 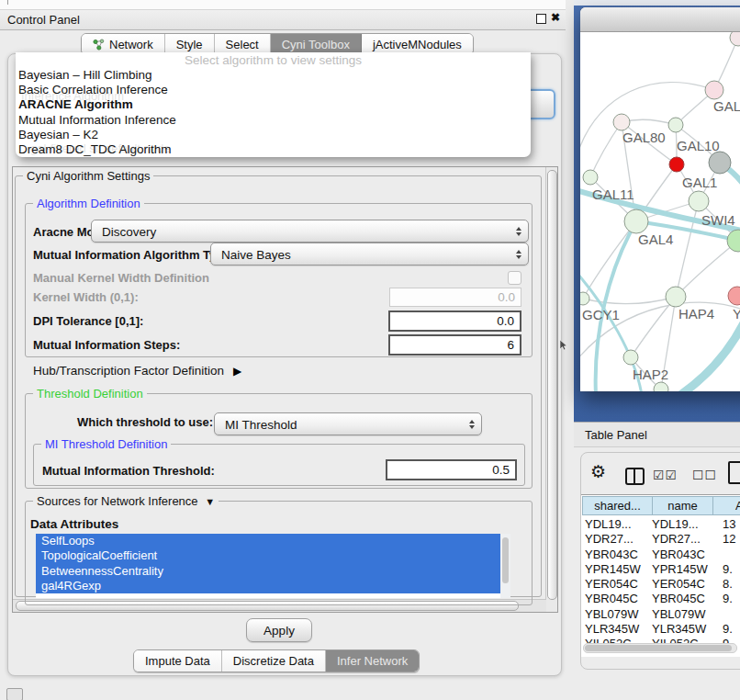 What do you see at coordinates (616, 435) in the screenshot?
I see `table-panel-title: Table Panel` at bounding box center [616, 435].